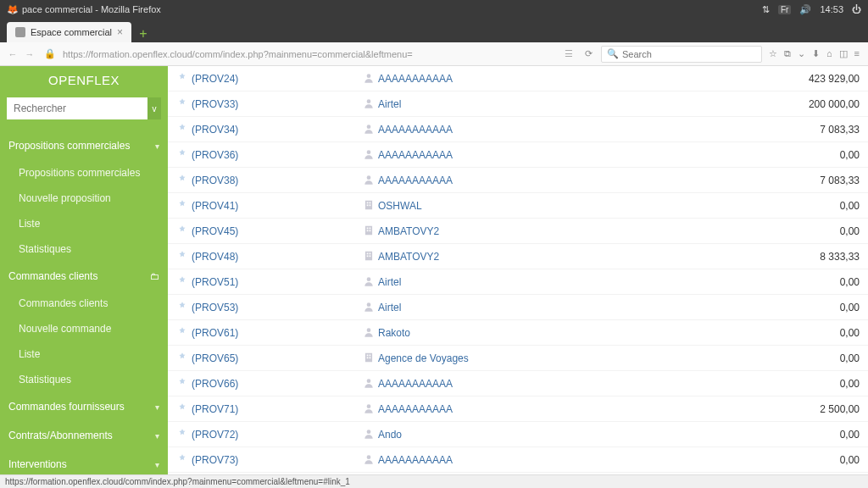 The height and width of the screenshot is (488, 868). Describe the element at coordinates (518, 180) in the screenshot. I see `table-row: (PROV38)AAAAAAAAAAA7 083,33` at that location.